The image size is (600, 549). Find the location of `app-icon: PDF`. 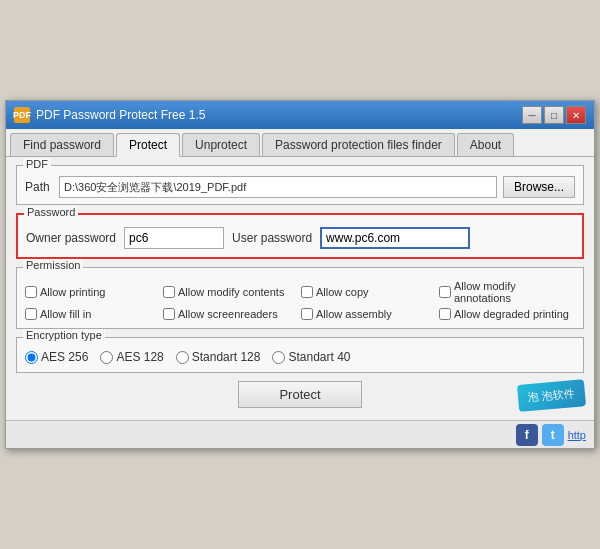

app-icon: PDF is located at coordinates (22, 115).